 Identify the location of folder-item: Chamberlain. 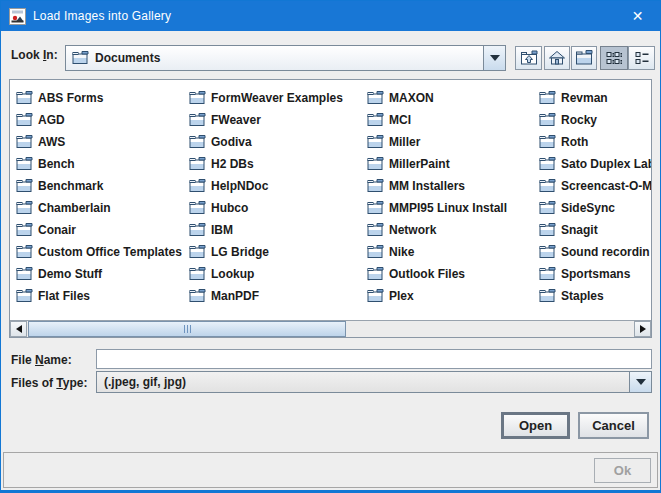
(99, 208).